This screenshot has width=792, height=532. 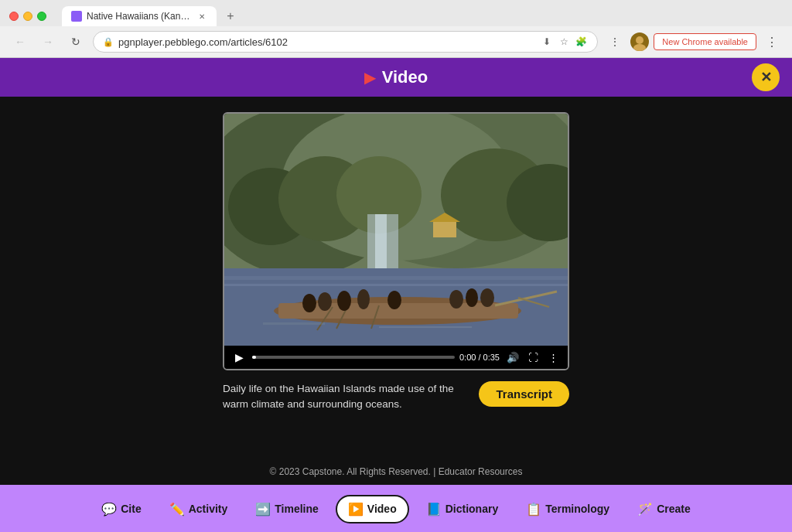 What do you see at coordinates (48, 42) in the screenshot?
I see `forward-button: →` at bounding box center [48, 42].